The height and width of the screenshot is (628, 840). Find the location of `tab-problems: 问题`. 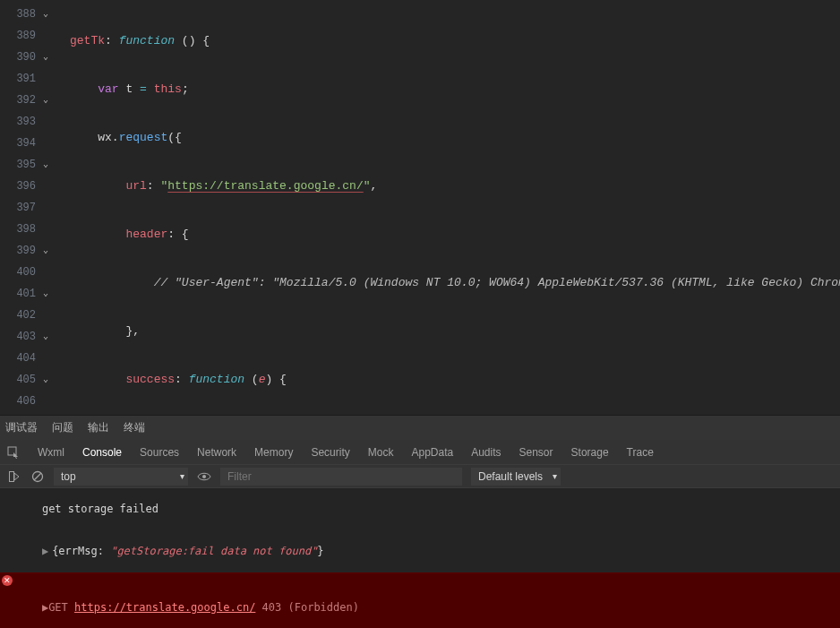

tab-problems: 问题 is located at coordinates (63, 428).